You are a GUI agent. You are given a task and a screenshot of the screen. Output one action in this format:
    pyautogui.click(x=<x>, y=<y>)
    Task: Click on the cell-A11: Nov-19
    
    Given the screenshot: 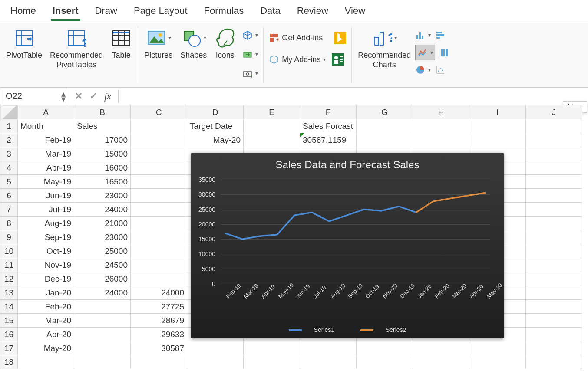 What is the action you would take?
    pyautogui.click(x=46, y=265)
    